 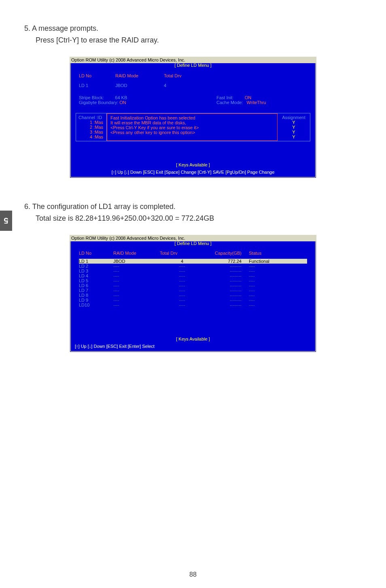 What do you see at coordinates (193, 261) in the screenshot?
I see `table-row: LD 1JBOD4772.24Functional` at bounding box center [193, 261].